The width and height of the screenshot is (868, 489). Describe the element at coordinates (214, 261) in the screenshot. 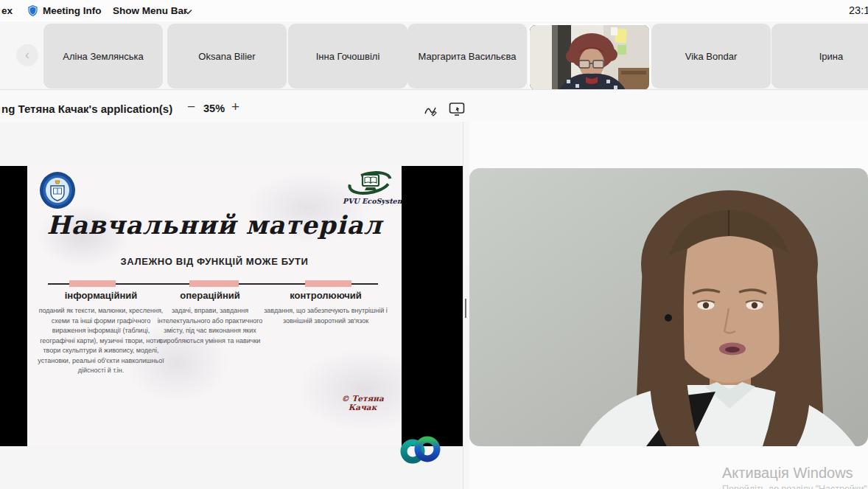

I see `slide-subtitle: ЗАЛЕЖНО ВІД ФУНКЦІЙ МОЖЕ БУТИ` at that location.